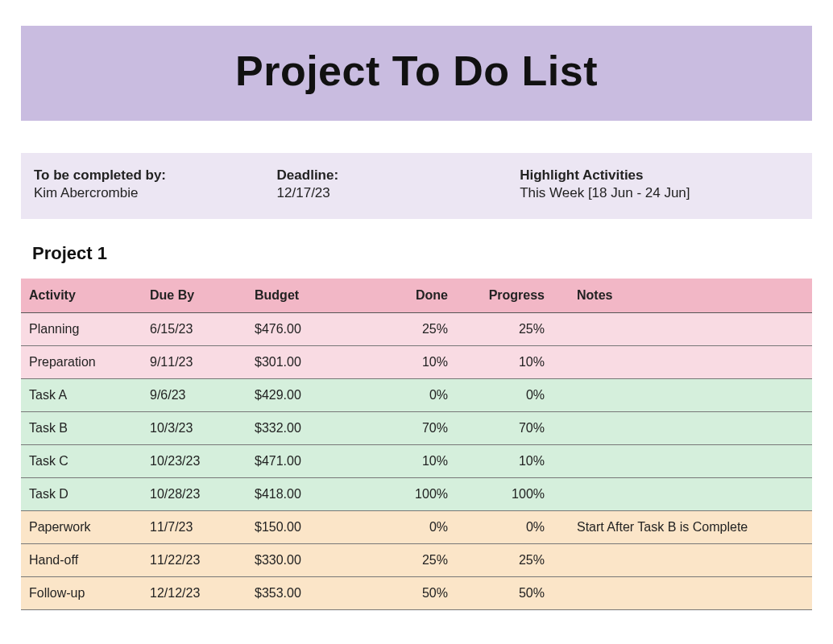 The image size is (833, 644). Describe the element at coordinates (81, 296) in the screenshot. I see `col-activity: Activity` at that location.